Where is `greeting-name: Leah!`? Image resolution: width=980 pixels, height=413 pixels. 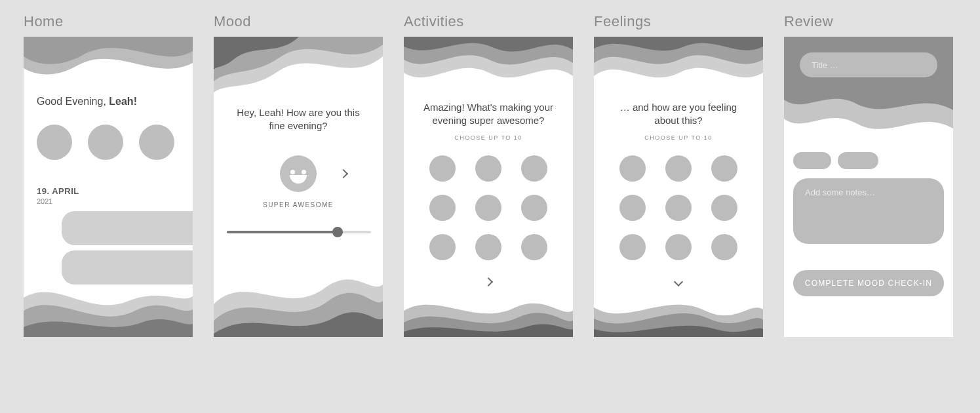 greeting-name: Leah! is located at coordinates (123, 101).